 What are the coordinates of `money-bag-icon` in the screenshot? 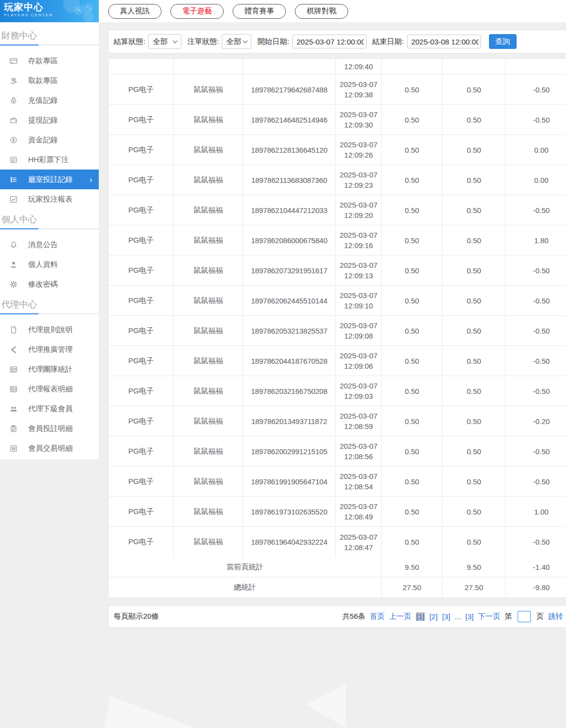 It's located at (14, 101).